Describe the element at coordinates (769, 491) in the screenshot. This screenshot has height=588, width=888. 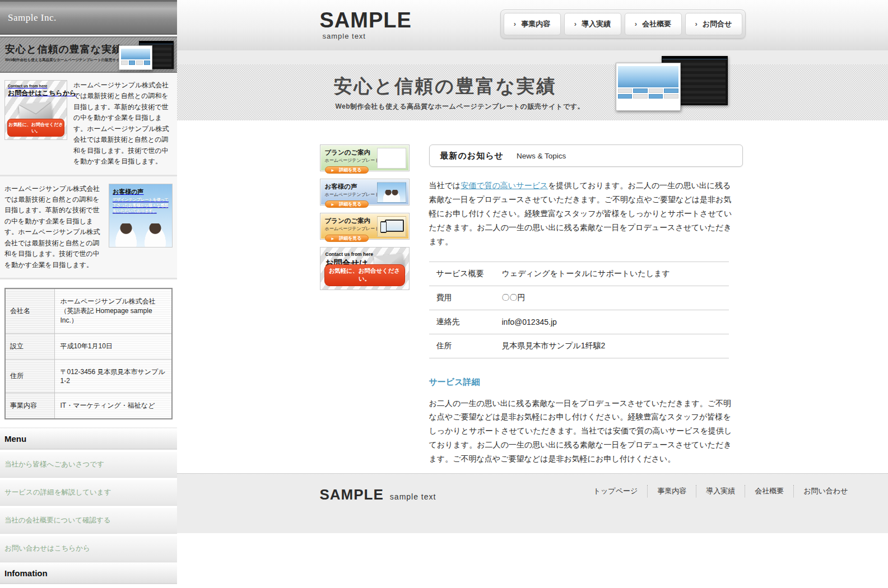
I see `footer-link-company: 会社概要` at that location.